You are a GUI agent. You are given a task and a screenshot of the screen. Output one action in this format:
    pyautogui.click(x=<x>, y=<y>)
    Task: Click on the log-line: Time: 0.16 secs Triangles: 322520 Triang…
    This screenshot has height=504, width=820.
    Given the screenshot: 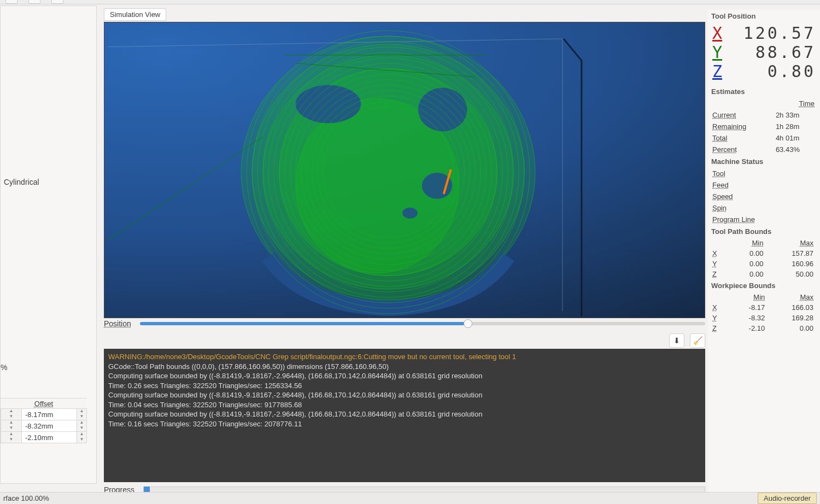 What is the action you would take?
    pyautogui.click(x=405, y=424)
    